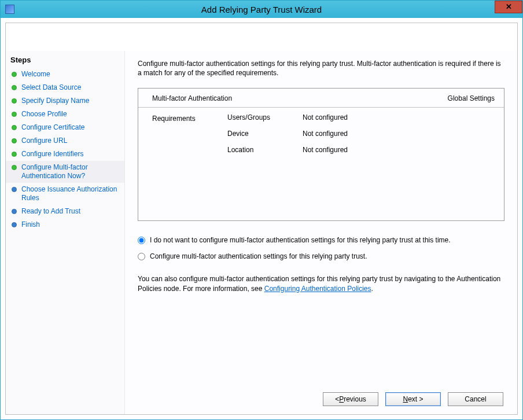 The image size is (523, 420). What do you see at coordinates (65, 172) in the screenshot?
I see `step-item: Configure Multi-factor Authentication No…` at bounding box center [65, 172].